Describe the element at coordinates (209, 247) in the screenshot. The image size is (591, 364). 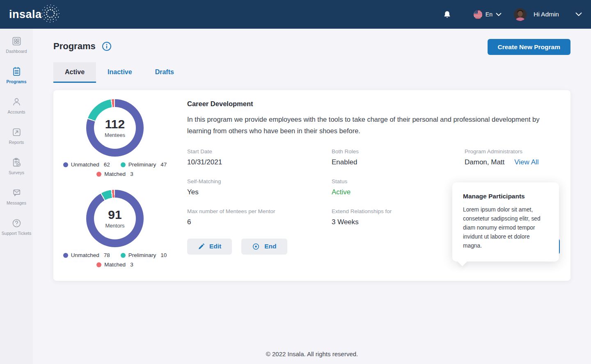
I see `edit-button: Edit` at that location.